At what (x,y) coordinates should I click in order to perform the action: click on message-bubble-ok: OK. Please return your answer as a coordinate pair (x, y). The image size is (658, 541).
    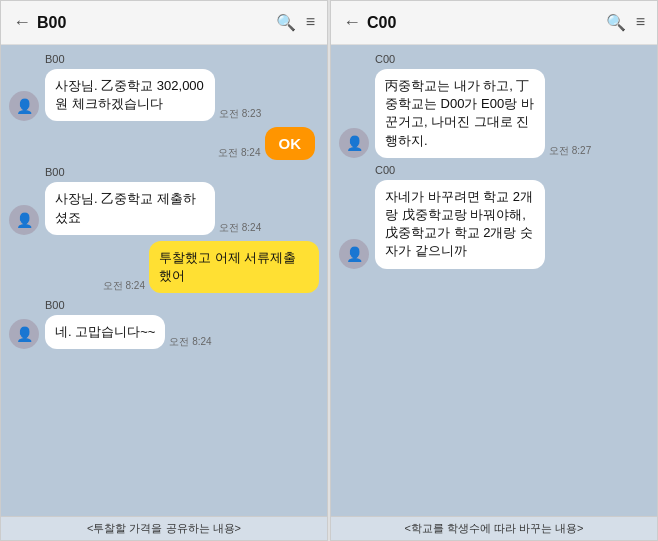
    Looking at the image, I should click on (290, 144).